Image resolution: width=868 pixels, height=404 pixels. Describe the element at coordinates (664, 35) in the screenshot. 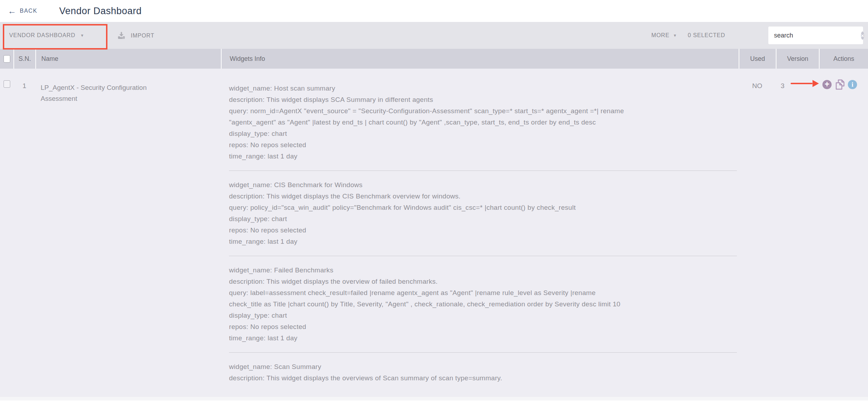

I see `more-dropdown: MORE ▼` at that location.